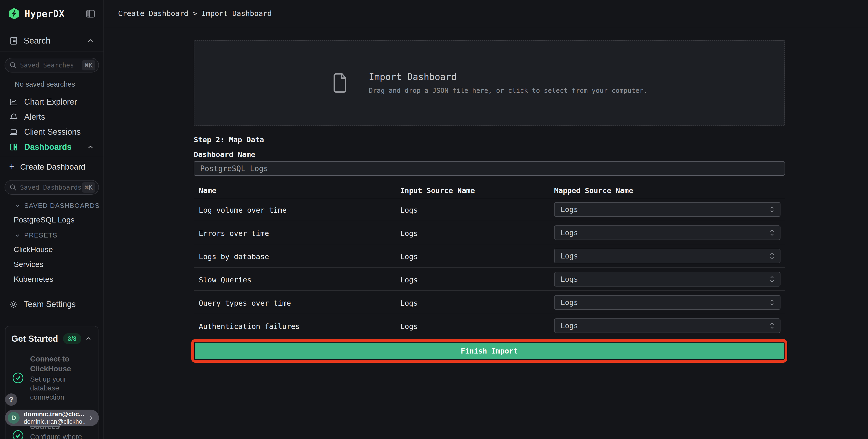  I want to click on collapse-sidebar-icon, so click(90, 13).